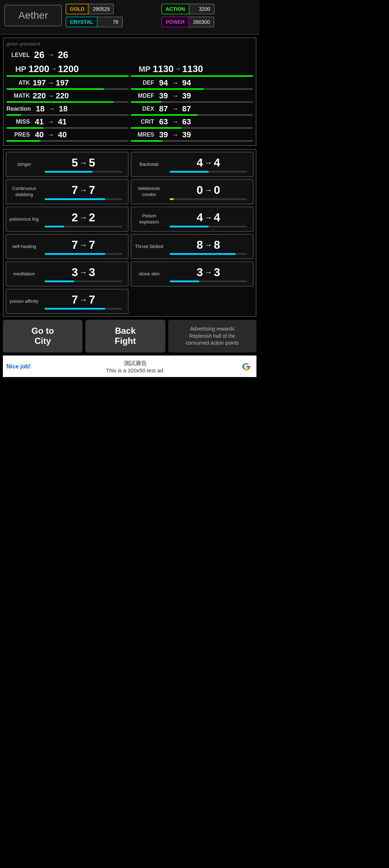 The image size is (389, 868). Describe the element at coordinates (130, 103) in the screenshot. I see `stats-grid: HP1200→1200MP1130→1130ATK197→197DEF94→94…` at that location.